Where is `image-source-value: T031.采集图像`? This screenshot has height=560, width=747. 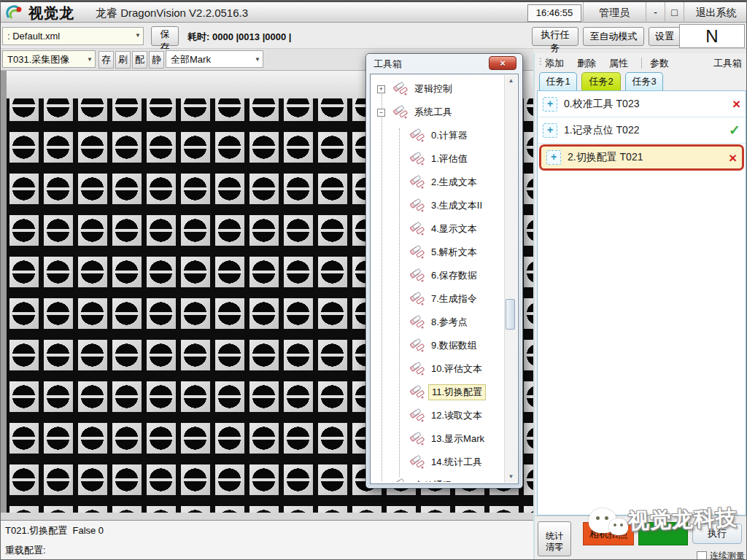 image-source-value: T031.采集图像 is located at coordinates (38, 60).